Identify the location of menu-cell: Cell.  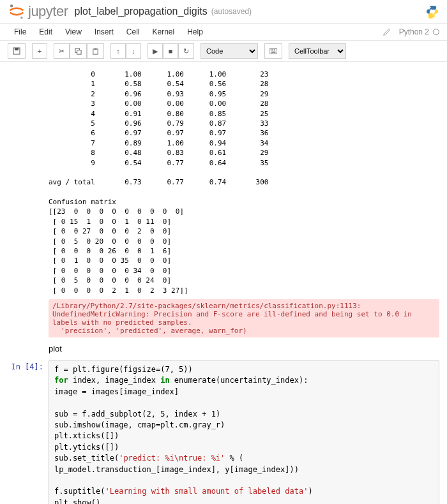
(133, 32).